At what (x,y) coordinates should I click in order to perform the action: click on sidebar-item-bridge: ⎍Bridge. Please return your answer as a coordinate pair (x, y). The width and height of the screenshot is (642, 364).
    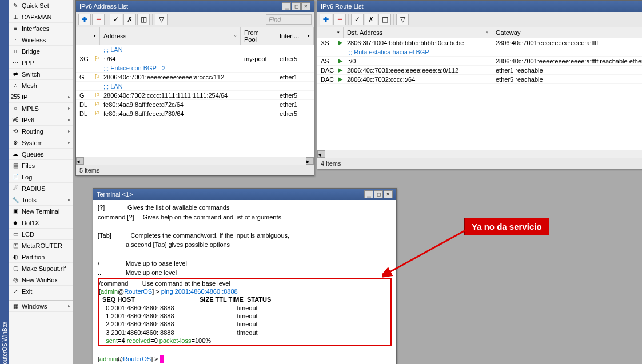
    Looking at the image, I should click on (41, 51).